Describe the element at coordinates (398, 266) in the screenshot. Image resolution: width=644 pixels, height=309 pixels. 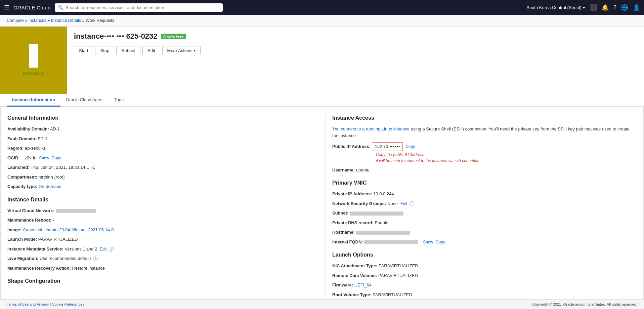
I see `nic-value: PARAVIRTUALIZED` at that location.